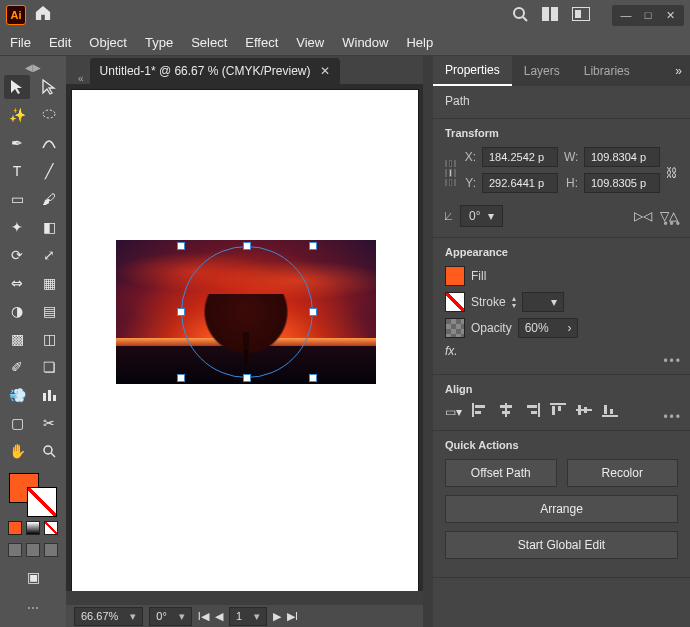 The height and width of the screenshot is (627, 690). Describe the element at coordinates (244, 598) in the screenshot. I see `horizontal-scrollbar` at that location.